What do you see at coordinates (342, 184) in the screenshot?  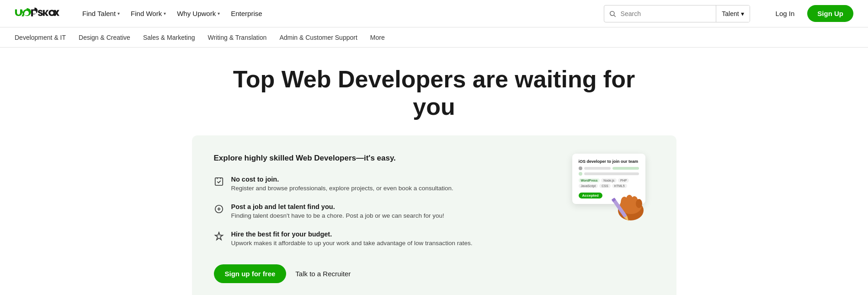 I see `feature-no-cost-text: No cost to join. Register and browse pro…` at bounding box center [342, 184].